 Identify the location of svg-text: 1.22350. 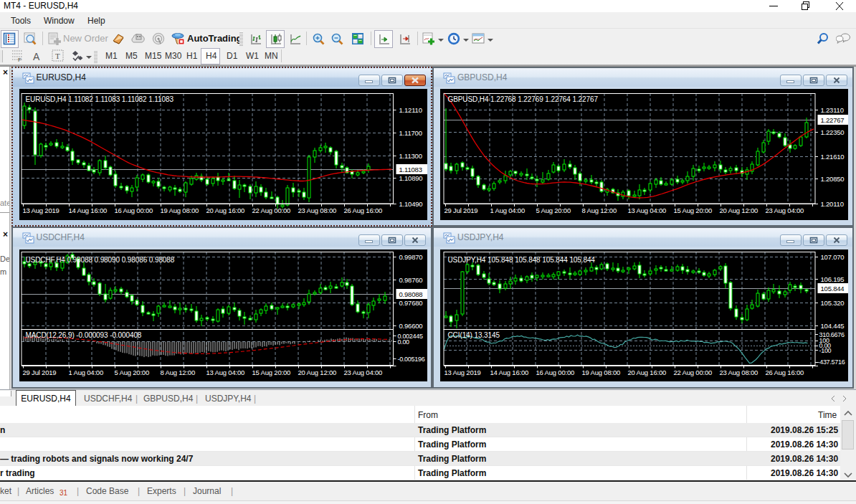
(832, 132).